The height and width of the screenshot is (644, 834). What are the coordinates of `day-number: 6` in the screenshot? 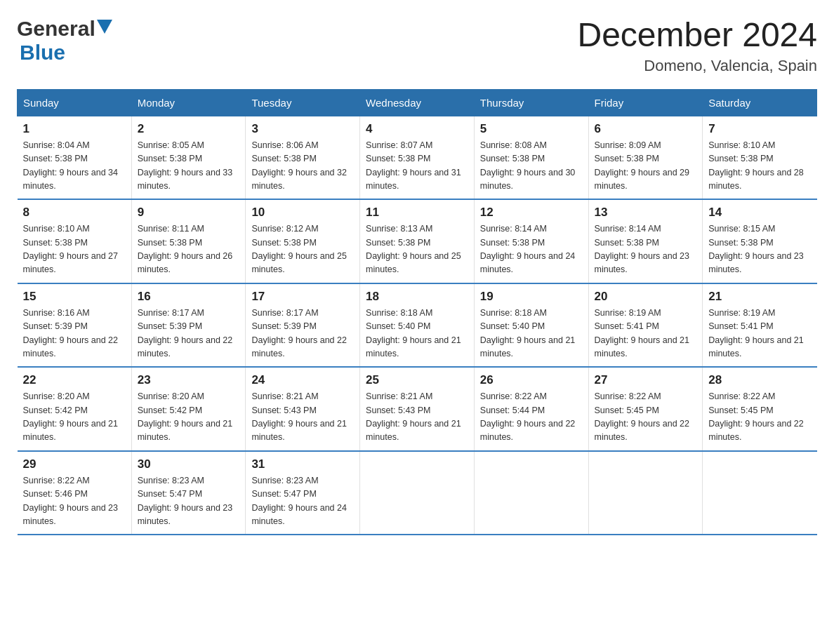 It's located at (646, 129).